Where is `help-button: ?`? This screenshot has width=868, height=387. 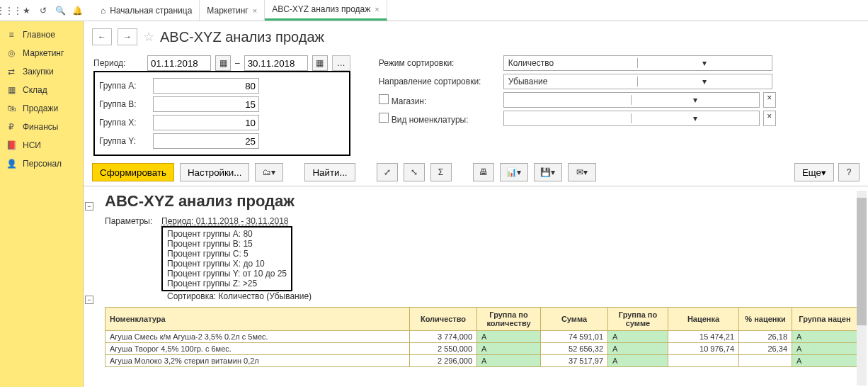 help-button: ? is located at coordinates (849, 172).